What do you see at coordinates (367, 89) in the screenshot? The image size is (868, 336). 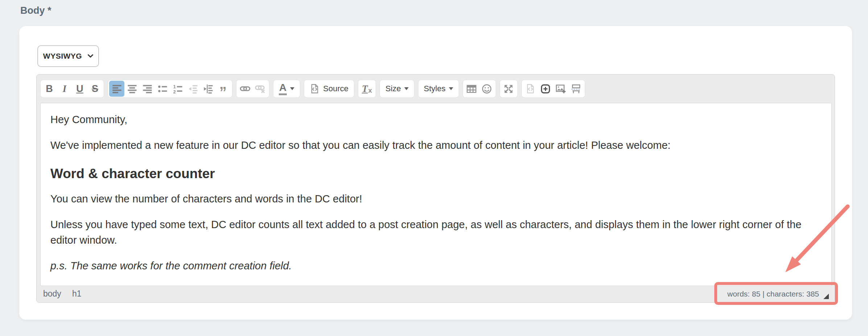 I see `remove-format-button: Tx` at bounding box center [367, 89].